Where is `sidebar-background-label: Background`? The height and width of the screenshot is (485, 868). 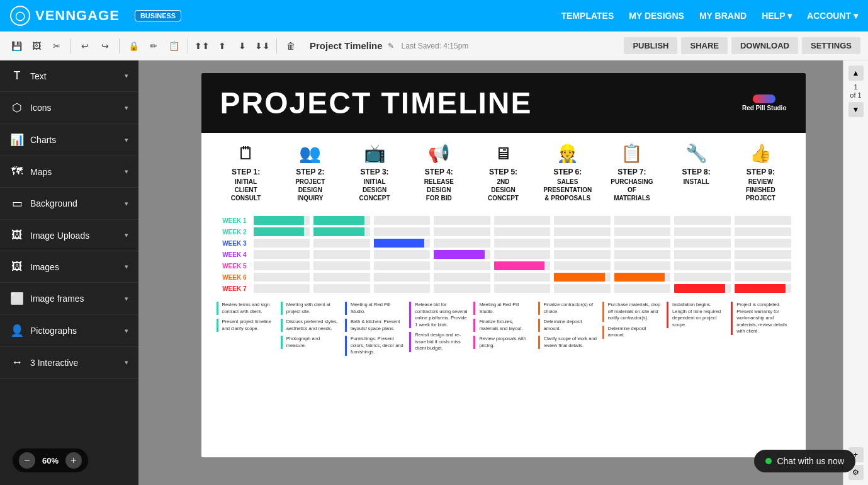 sidebar-background-label: Background is located at coordinates (74, 203).